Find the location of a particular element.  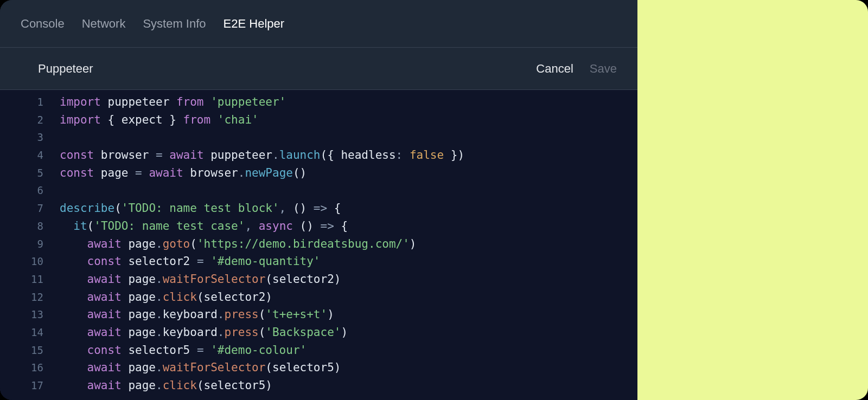

tab-bar: Console Network System Info E2E Helper is located at coordinates (319, 24).